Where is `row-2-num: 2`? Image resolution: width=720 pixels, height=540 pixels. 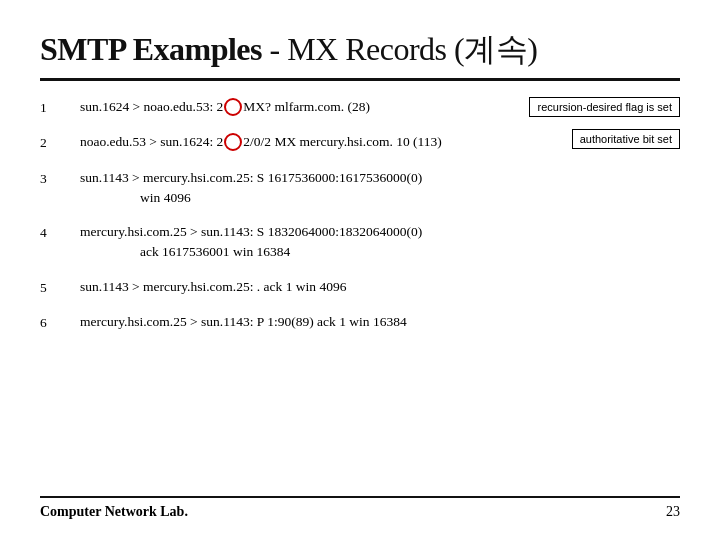 row-2-num: 2 is located at coordinates (60, 142).